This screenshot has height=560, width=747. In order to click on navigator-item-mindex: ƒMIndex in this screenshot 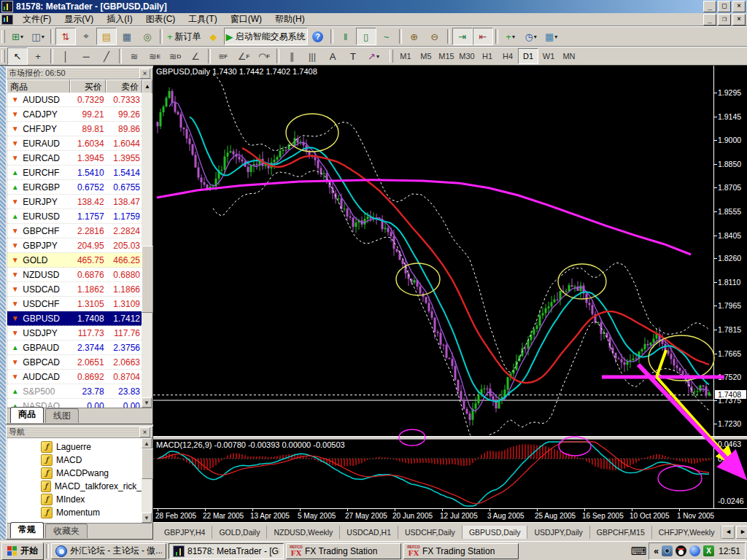, I will do `click(74, 499)`.